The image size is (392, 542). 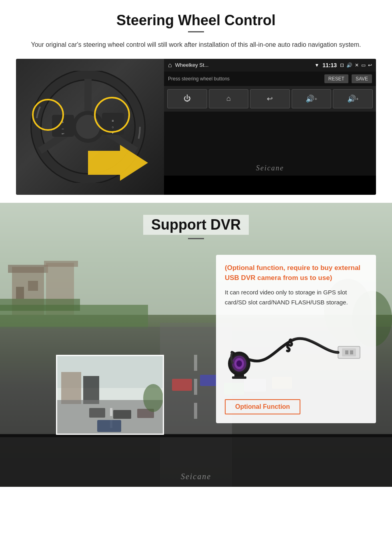 What do you see at coordinates (296, 298) in the screenshot?
I see `dvr-description: It can record video only to storage in G…` at bounding box center [296, 298].